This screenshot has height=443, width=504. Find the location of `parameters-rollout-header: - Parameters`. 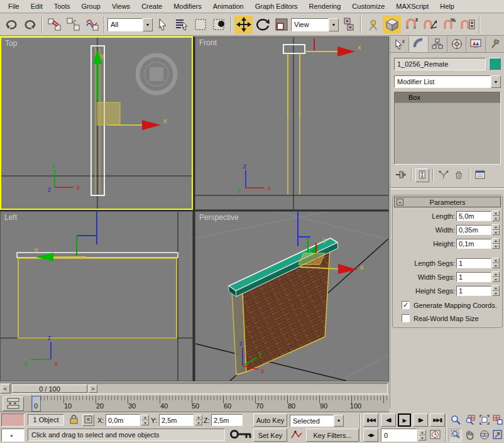

parameters-rollout-header: - Parameters is located at coordinates (447, 202).